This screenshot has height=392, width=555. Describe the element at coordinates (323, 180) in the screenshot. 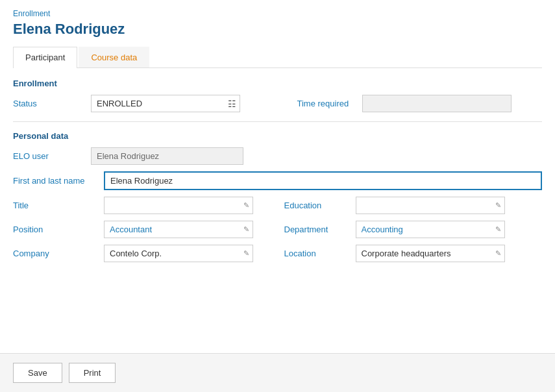

I see `first-last-name-input` at that location.